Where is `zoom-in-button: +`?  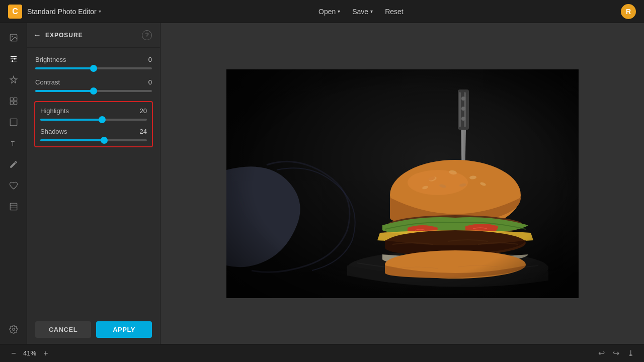
zoom-in-button: + is located at coordinates (46, 353).